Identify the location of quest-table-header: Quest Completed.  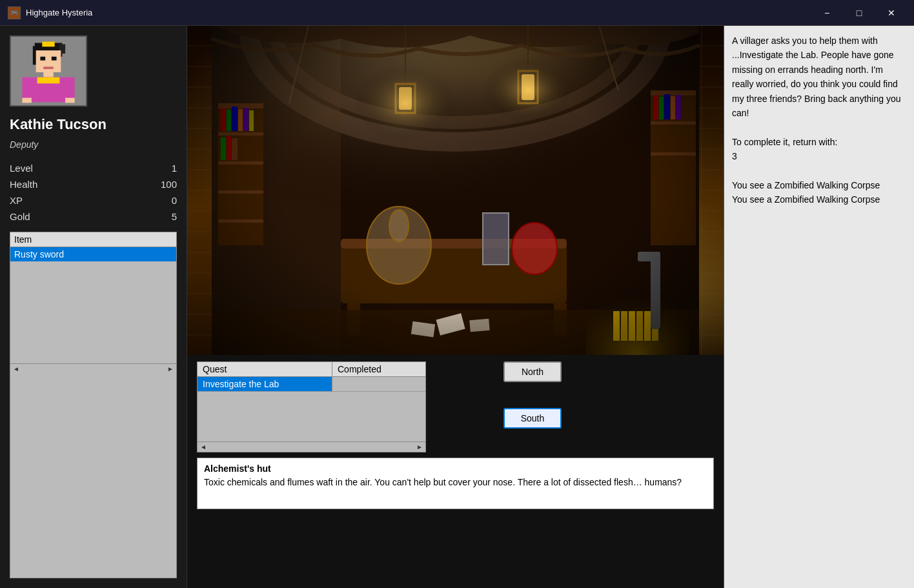
(311, 369).